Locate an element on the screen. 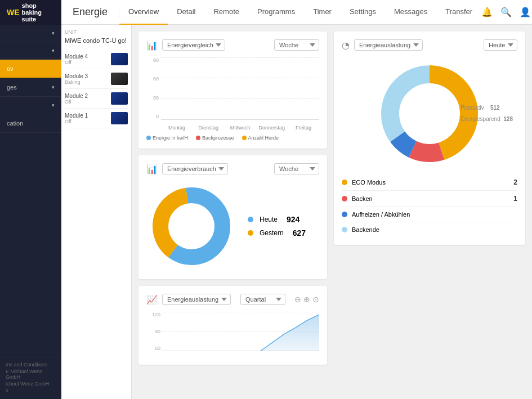 The width and height of the screenshot is (532, 399). nav-tabs: Overview Detail Remote Programms Timer S… is located at coordinates (301, 12).